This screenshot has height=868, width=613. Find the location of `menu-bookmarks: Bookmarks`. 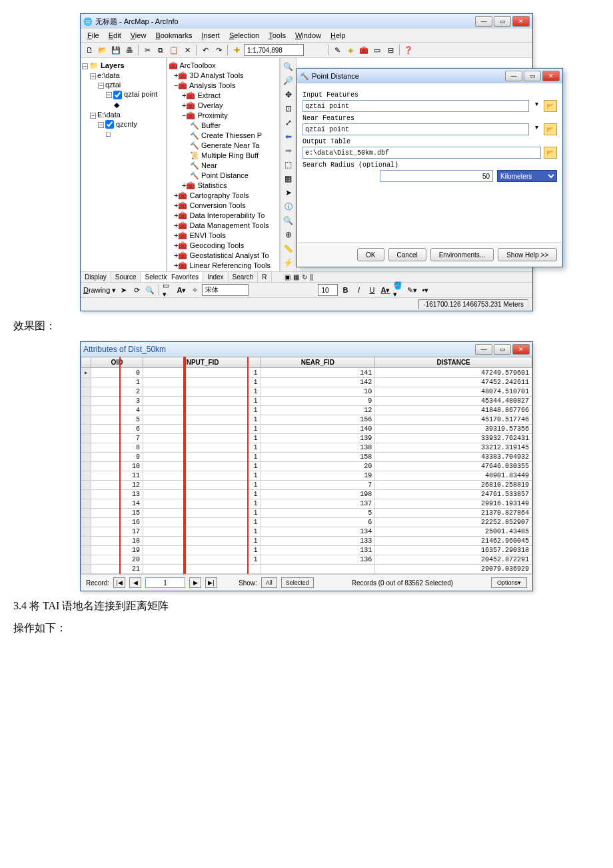

menu-bookmarks: Bookmarks is located at coordinates (173, 35).